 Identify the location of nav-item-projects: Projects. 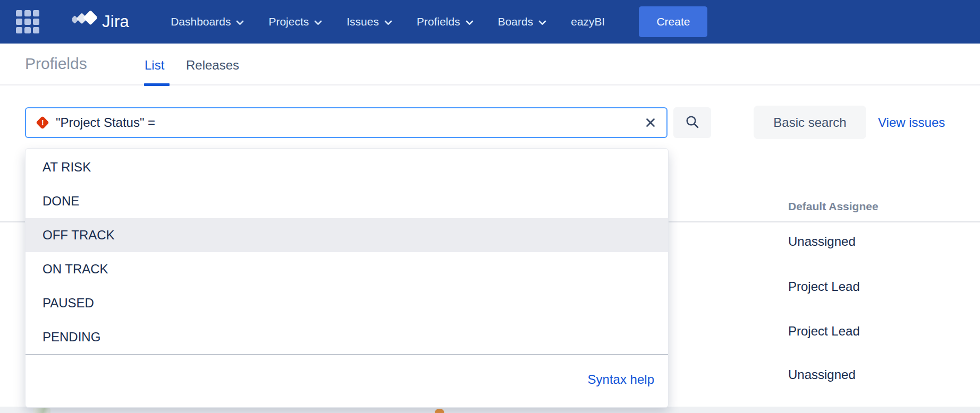
(295, 22).